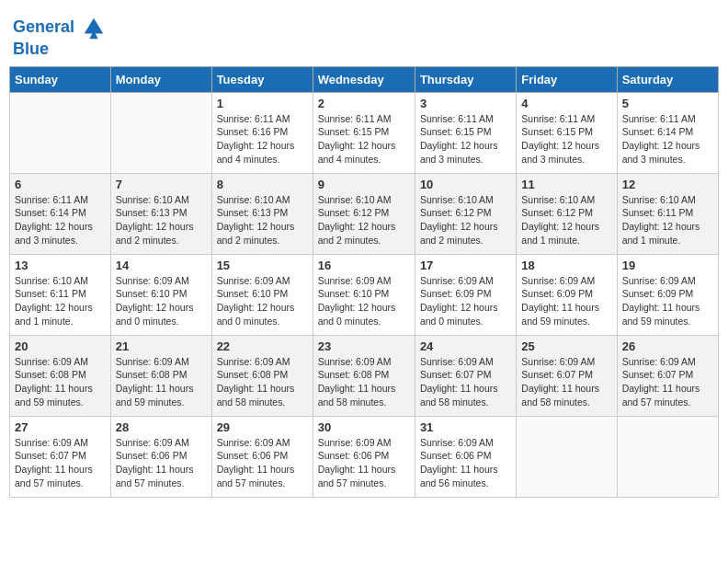  Describe the element at coordinates (364, 103) in the screenshot. I see `day-number: 2` at that location.